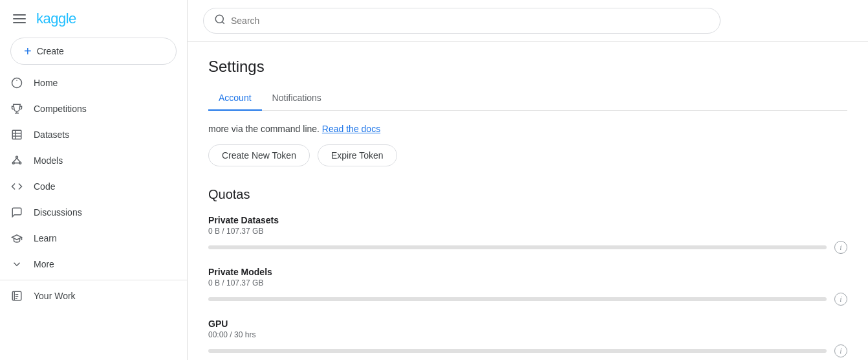  Describe the element at coordinates (91, 109) in the screenshot. I see `sidebar-item-competitions: Competitions` at that location.